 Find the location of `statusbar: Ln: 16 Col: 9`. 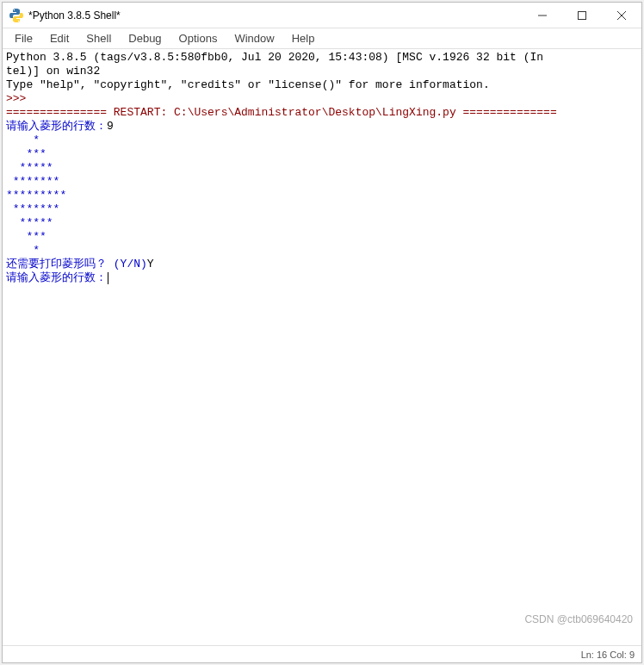

statusbar: Ln: 16 Col: 9 is located at coordinates (322, 654).